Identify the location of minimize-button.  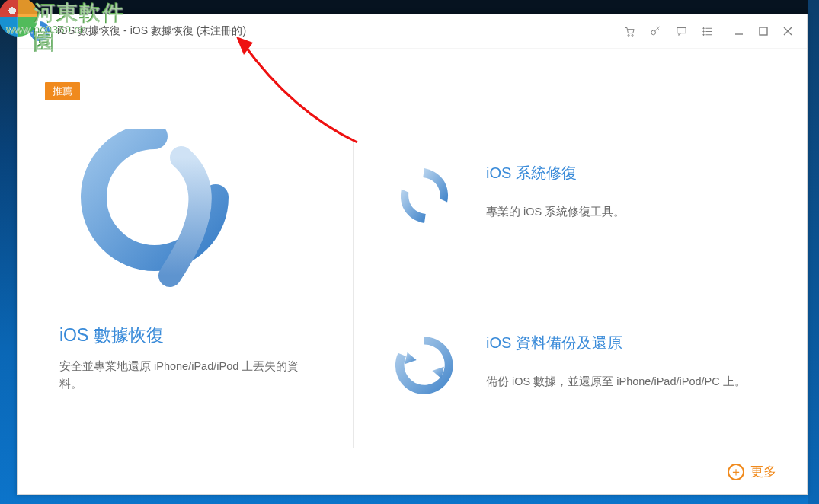
(739, 31).